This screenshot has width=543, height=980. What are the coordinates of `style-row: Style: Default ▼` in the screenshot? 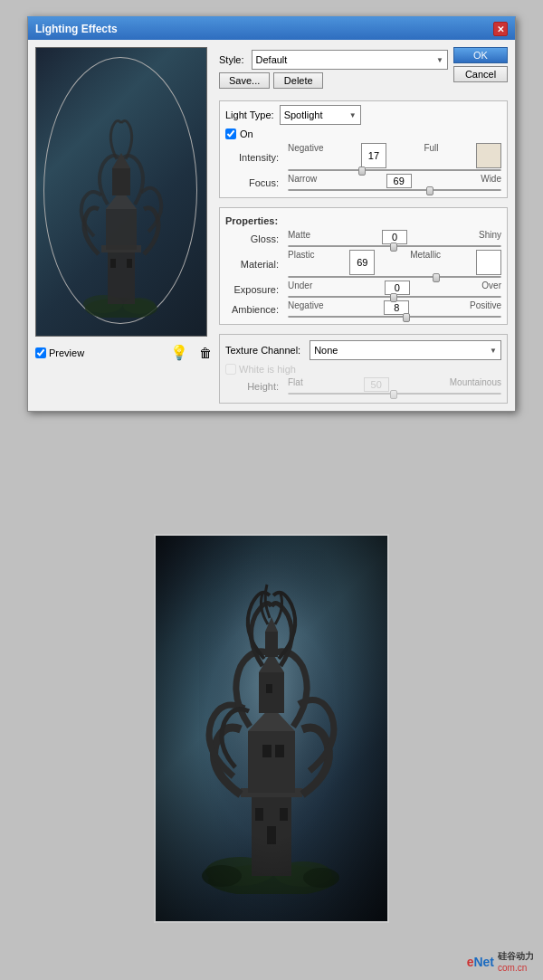 It's located at (333, 60).